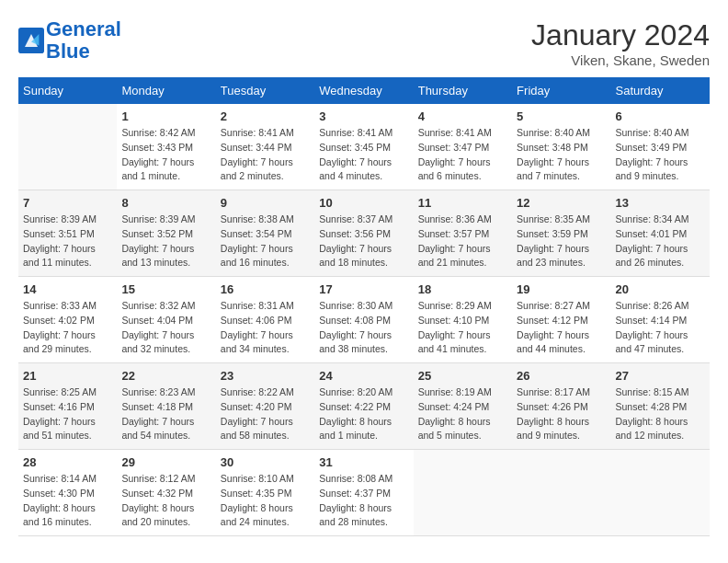 The width and height of the screenshot is (728, 563). What do you see at coordinates (463, 407) in the screenshot?
I see `calendar-cell: 25Sunrise: 8:19 AMSunset: 4:24 PMDayligh…` at bounding box center [463, 407].